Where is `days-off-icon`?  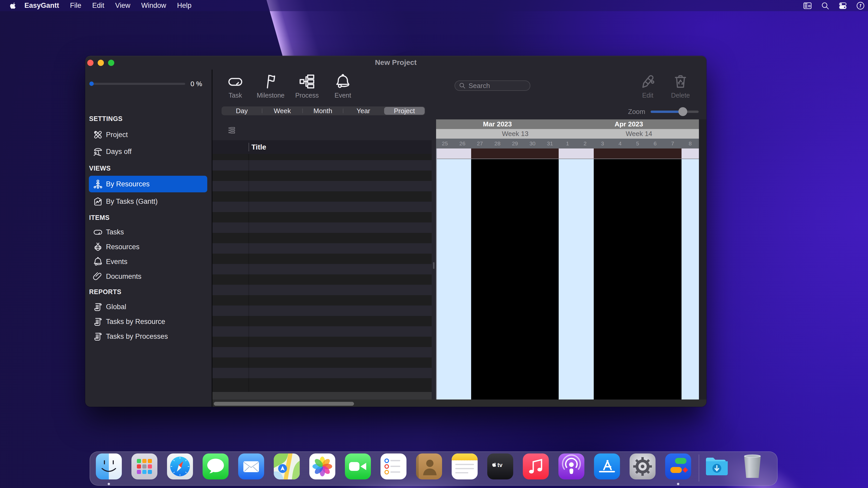 days-off-icon is located at coordinates (98, 152).